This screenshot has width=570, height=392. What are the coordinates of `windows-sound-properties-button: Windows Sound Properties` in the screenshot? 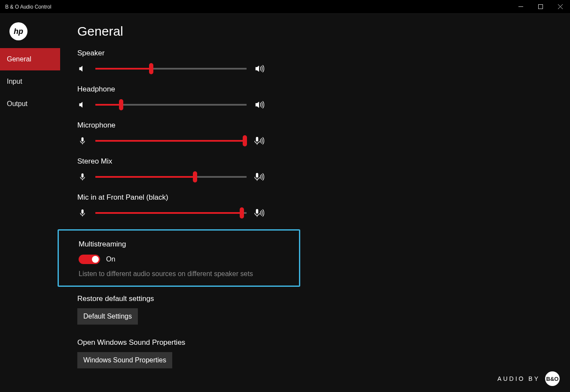 It's located at (125, 360).